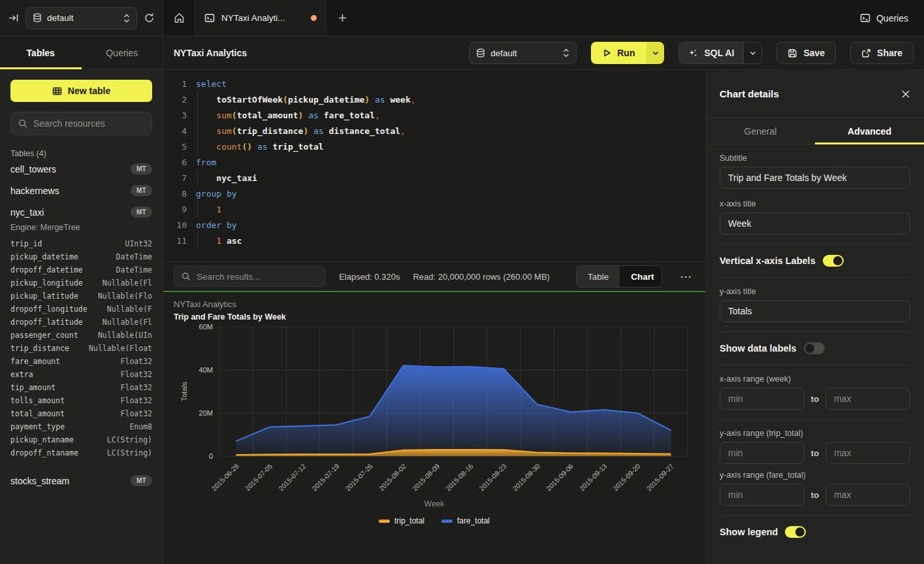 This screenshot has height=564, width=924. What do you see at coordinates (40, 53) in the screenshot?
I see `sidebar-tab-tables: Tables` at bounding box center [40, 53].